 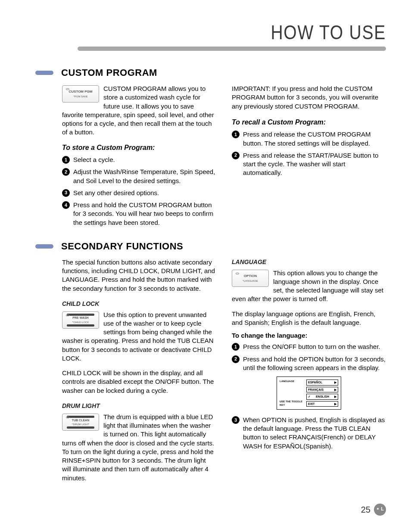 I want to click on btn-label: TUB CLEAN, so click(x=81, y=420).